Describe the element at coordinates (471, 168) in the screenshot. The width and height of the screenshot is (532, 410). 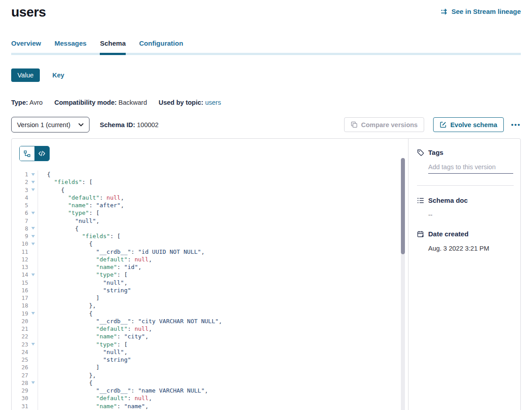
I see `tags-input` at that location.